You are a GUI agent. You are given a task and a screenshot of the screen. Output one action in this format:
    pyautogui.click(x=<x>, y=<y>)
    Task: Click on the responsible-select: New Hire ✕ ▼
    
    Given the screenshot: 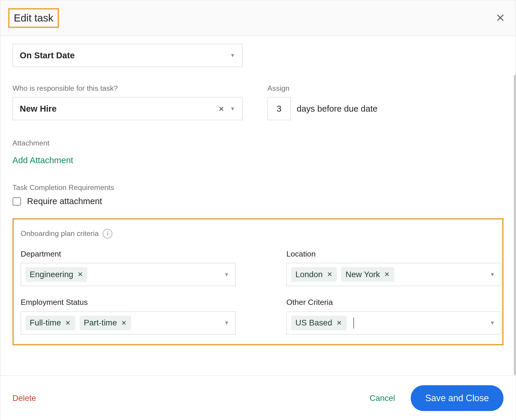 What is the action you would take?
    pyautogui.click(x=127, y=109)
    